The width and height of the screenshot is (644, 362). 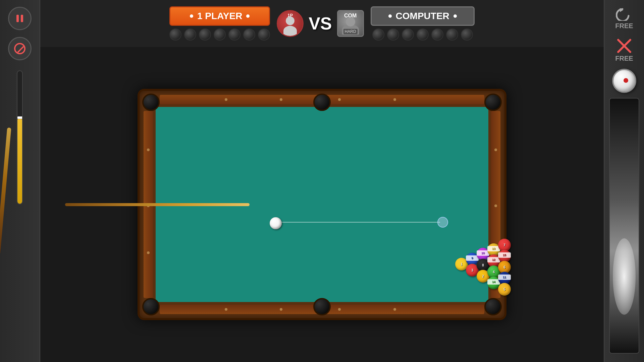 I want to click on pause-button, so click(x=20, y=18).